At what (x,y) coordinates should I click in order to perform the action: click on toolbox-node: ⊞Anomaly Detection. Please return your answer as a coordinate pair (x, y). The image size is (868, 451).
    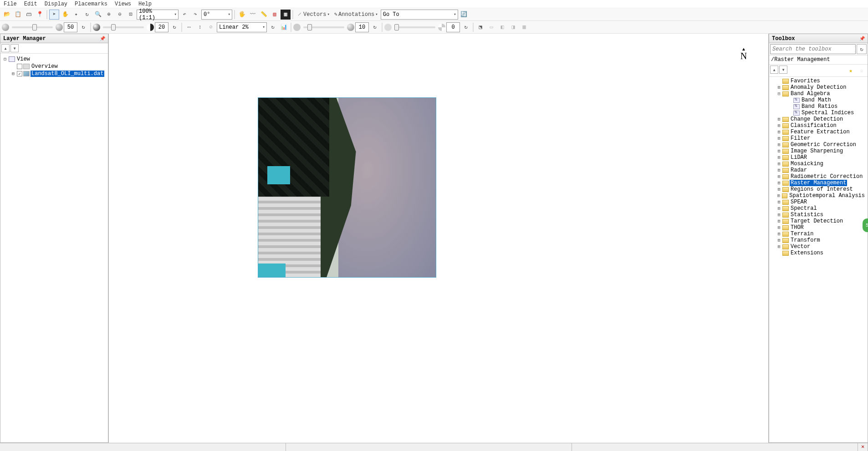
    Looking at the image, I should click on (818, 87).